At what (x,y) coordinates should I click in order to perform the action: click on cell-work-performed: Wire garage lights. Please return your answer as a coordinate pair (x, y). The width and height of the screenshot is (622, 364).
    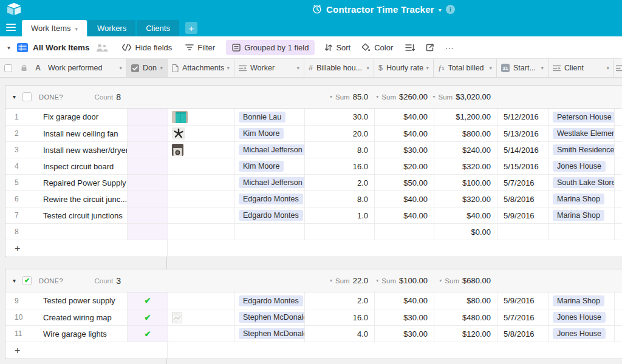
    Looking at the image, I should click on (78, 334).